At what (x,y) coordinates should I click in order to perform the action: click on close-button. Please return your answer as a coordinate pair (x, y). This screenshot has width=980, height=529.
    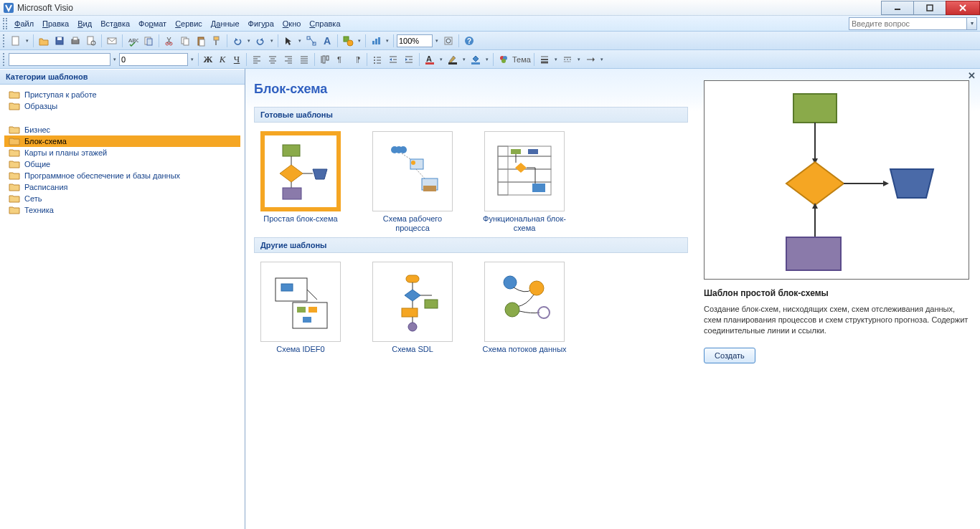
    Looking at the image, I should click on (963, 8).